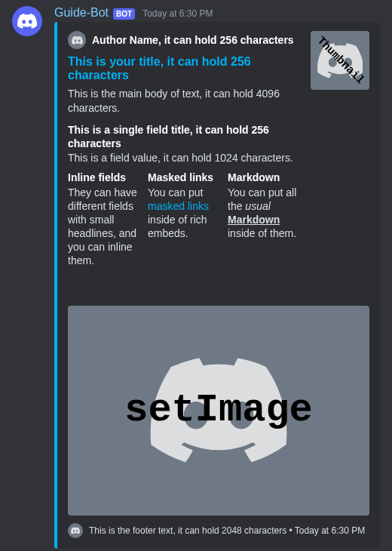 The image size is (392, 551). Describe the element at coordinates (124, 14) in the screenshot. I see `bot-tag: BOT` at that location.